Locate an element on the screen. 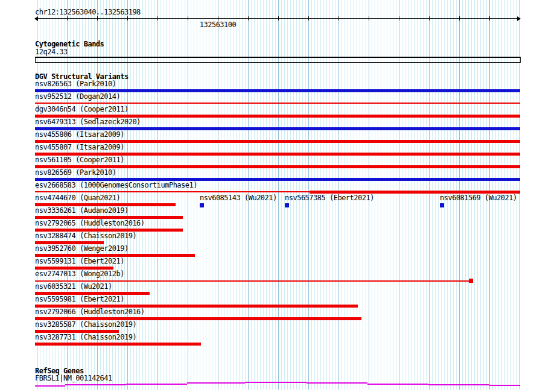 The image size is (537, 392). variant-label: nsv561105 (Cooper2011) is located at coordinates (80, 160).